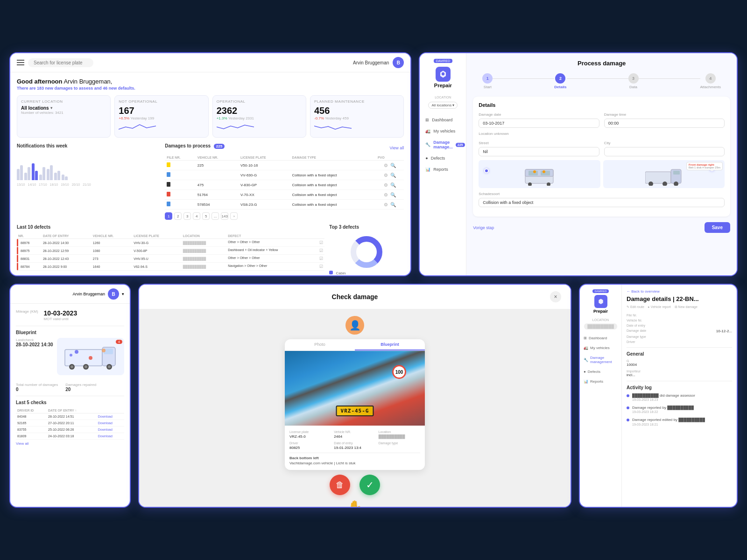 The image size is (747, 560). I want to click on confirm-damage-btn: ✓, so click(370, 485).